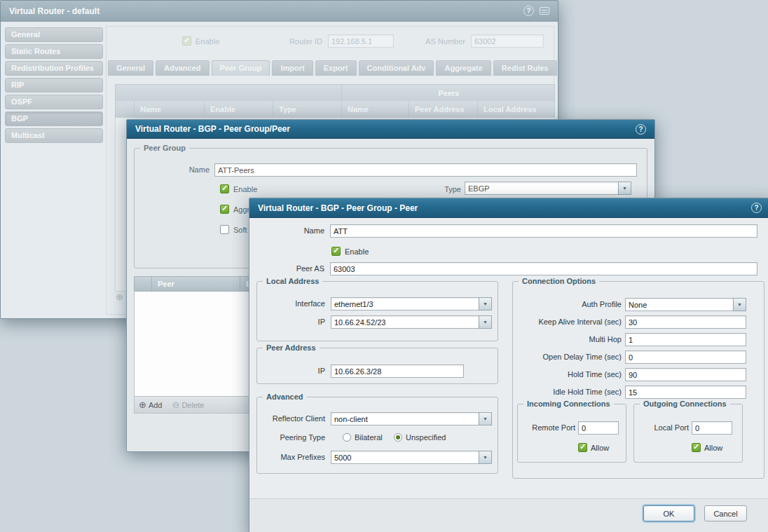 The width and height of the screenshot is (768, 532). What do you see at coordinates (598, 428) in the screenshot?
I see `remote-port-input` at bounding box center [598, 428].